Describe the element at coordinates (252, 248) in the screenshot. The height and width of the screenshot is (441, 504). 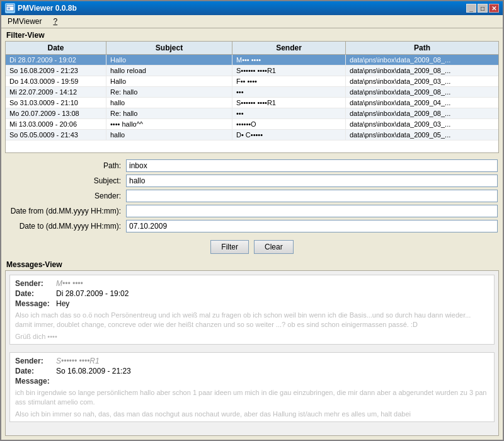
I see `filter-buttons: Filter Clear` at that location.